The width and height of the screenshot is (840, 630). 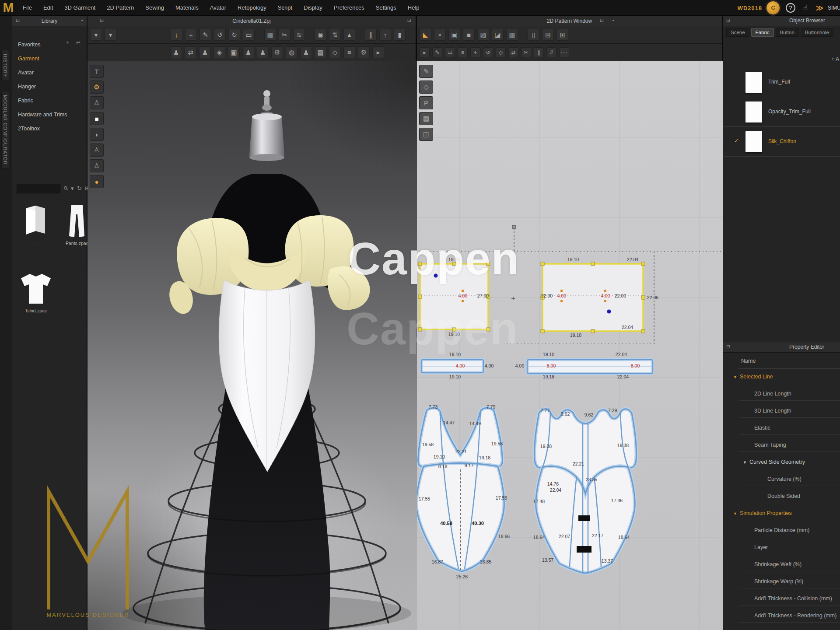 I want to click on lib-avatar: Avatar, so click(x=49, y=73).